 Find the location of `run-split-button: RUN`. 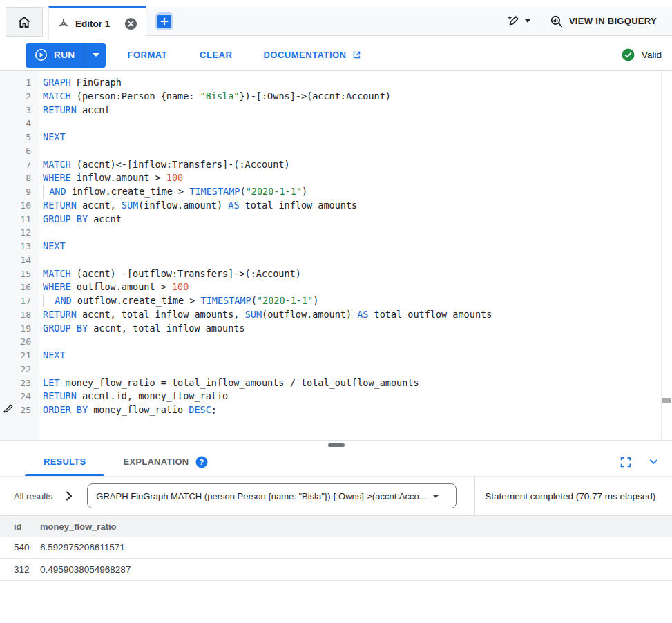

run-split-button: RUN is located at coordinates (66, 55).